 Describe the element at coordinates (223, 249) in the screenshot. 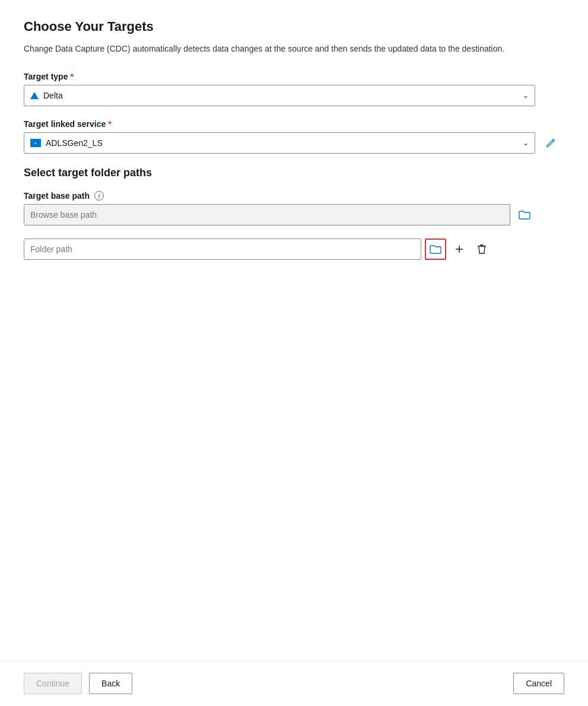

I see `folder-path-input` at that location.